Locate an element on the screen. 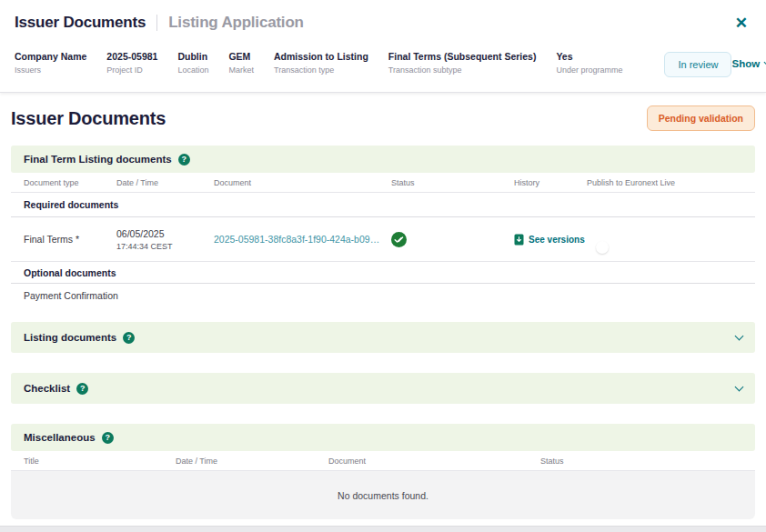 This screenshot has width=766, height=532. column-header: Publish to Euronext Live is located at coordinates (664, 183).